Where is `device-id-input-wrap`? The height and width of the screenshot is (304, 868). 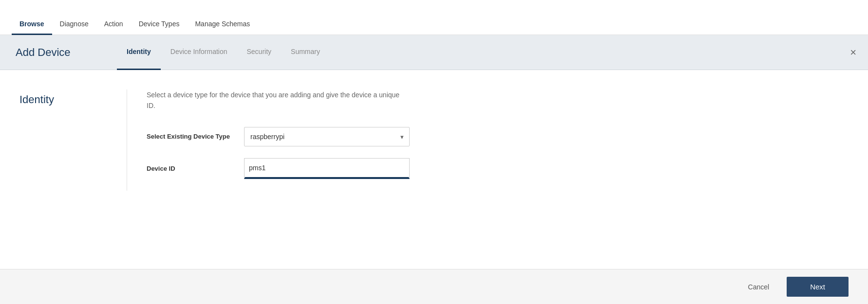 device-id-input-wrap is located at coordinates (327, 168).